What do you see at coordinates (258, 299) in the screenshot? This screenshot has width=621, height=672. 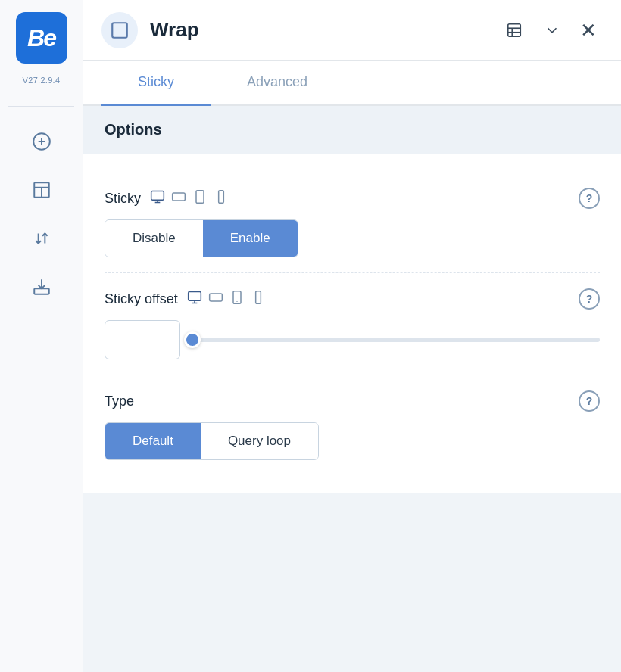 I see `sticky-offset-mobile-icon` at bounding box center [258, 299].